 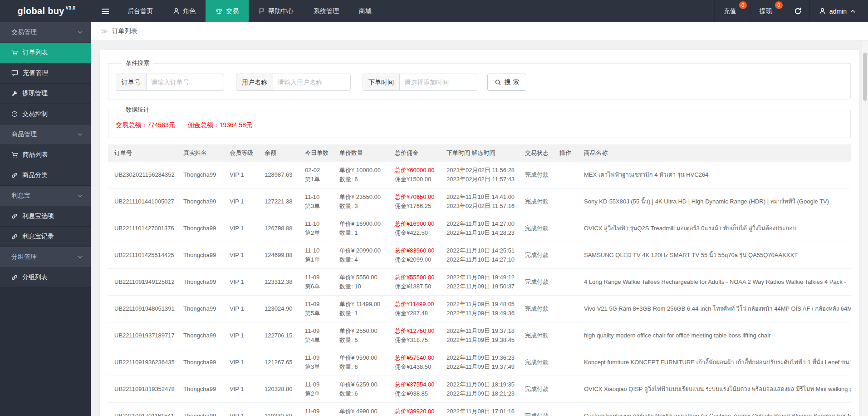 I want to click on unfreeze-time: 2022年11月09日 19:49:36, so click(x=482, y=313).